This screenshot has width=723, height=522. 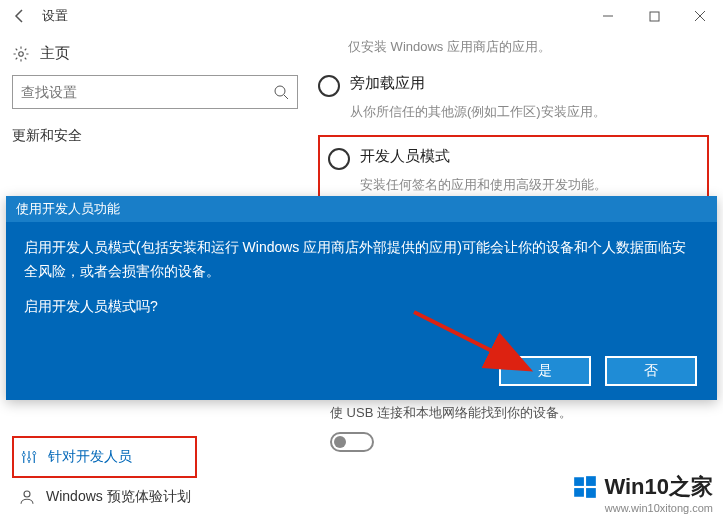 What do you see at coordinates (585, 487) in the screenshot?
I see `windows-logo-icon` at bounding box center [585, 487].